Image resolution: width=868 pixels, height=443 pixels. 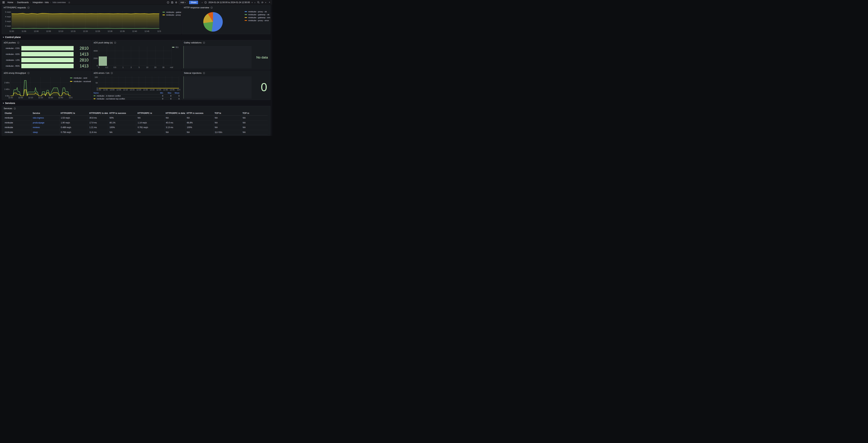 What do you see at coordinates (46, 66) in the screenshot?
I see `bar-gauge-row: minikube - RDS 1413` at bounding box center [46, 66].